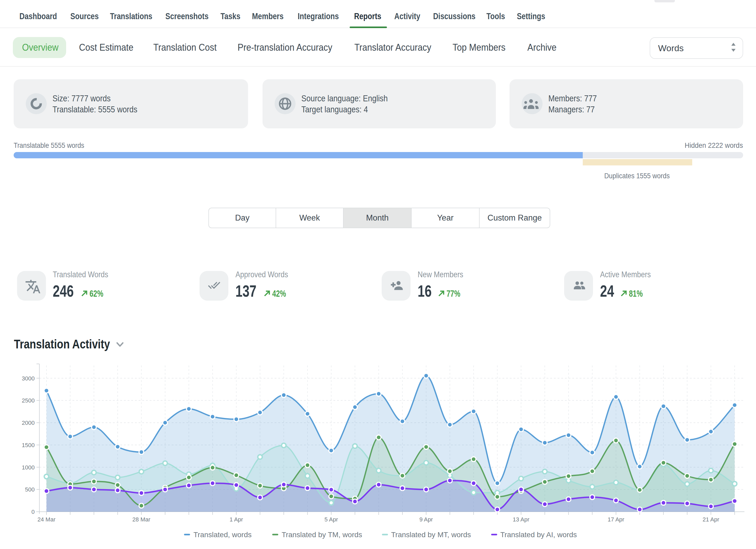 This screenshot has height=549, width=756. I want to click on svg-text: 0, so click(33, 512).